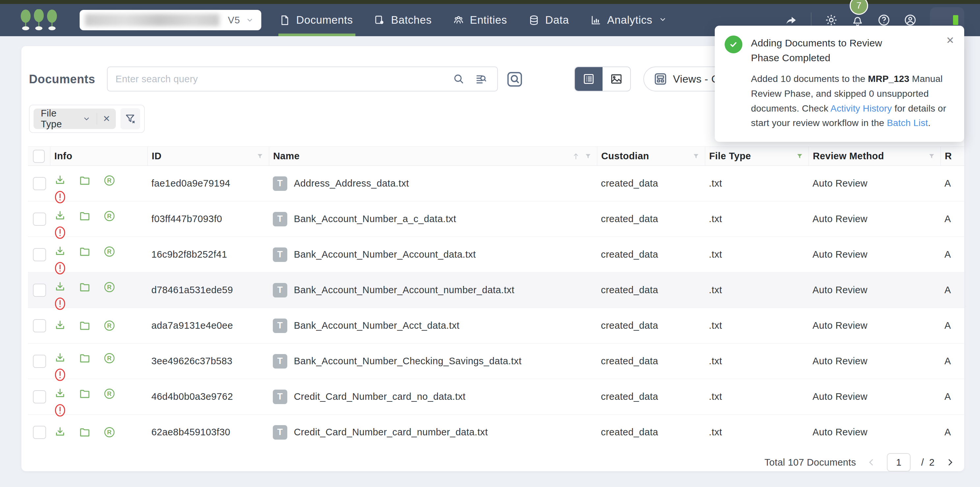 Image resolution: width=980 pixels, height=487 pixels. Describe the element at coordinates (481, 79) in the screenshot. I see `advanced-search-icon` at that location.